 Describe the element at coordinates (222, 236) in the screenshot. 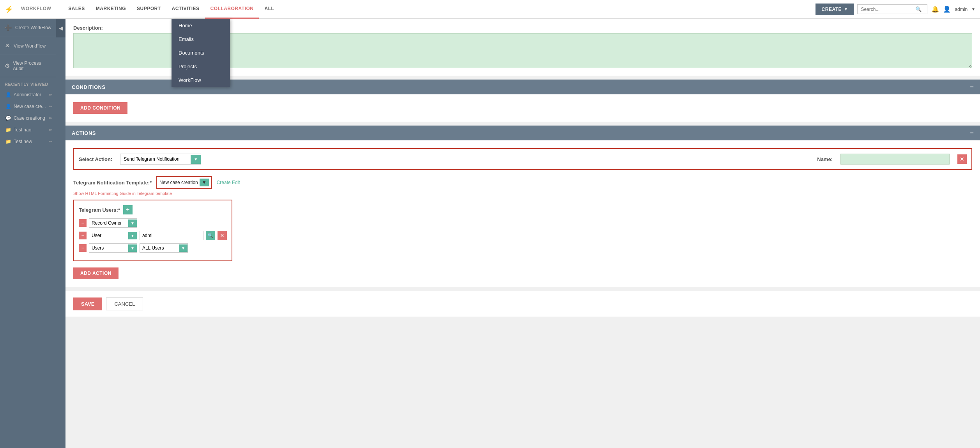

I see `user-remove-button: ✕` at that location.